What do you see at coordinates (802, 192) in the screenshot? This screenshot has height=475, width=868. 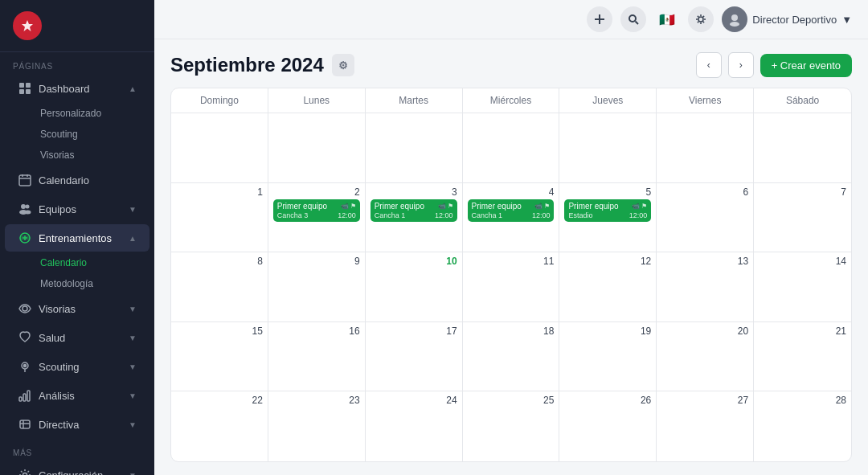 I see `cell-date-7: 7` at bounding box center [802, 192].